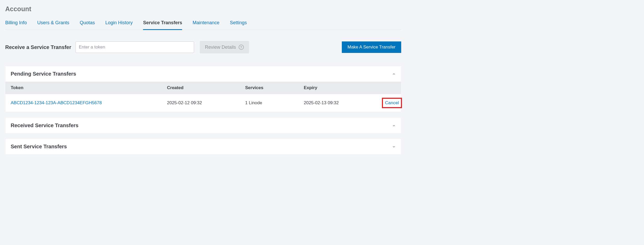  I want to click on help-icon: ?, so click(241, 47).